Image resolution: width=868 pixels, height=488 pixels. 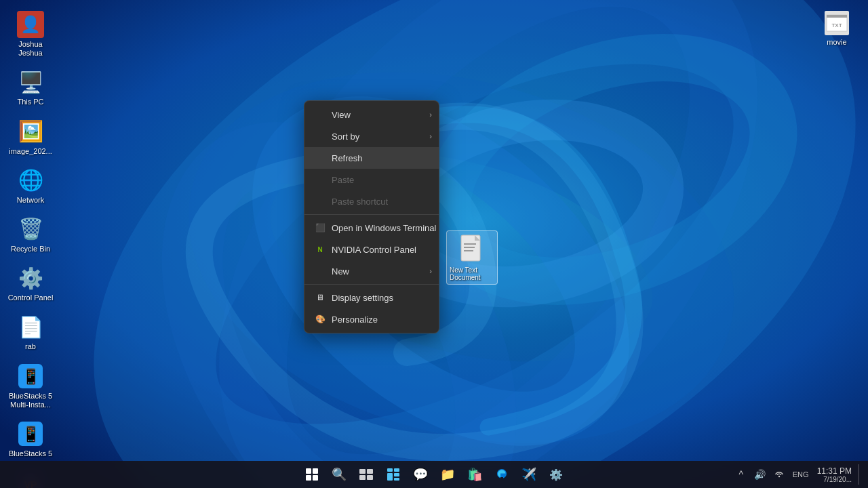 What do you see at coordinates (374, 249) in the screenshot?
I see `nvidia-label: NVIDIA Control Panel` at bounding box center [374, 249].